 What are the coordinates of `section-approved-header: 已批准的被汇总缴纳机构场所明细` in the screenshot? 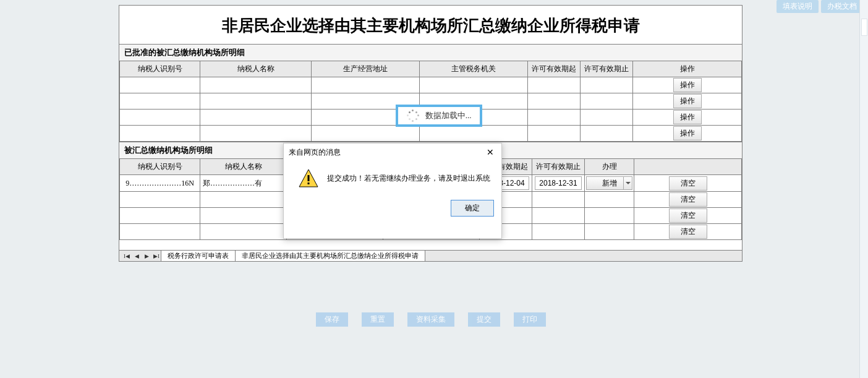 It's located at (430, 53).